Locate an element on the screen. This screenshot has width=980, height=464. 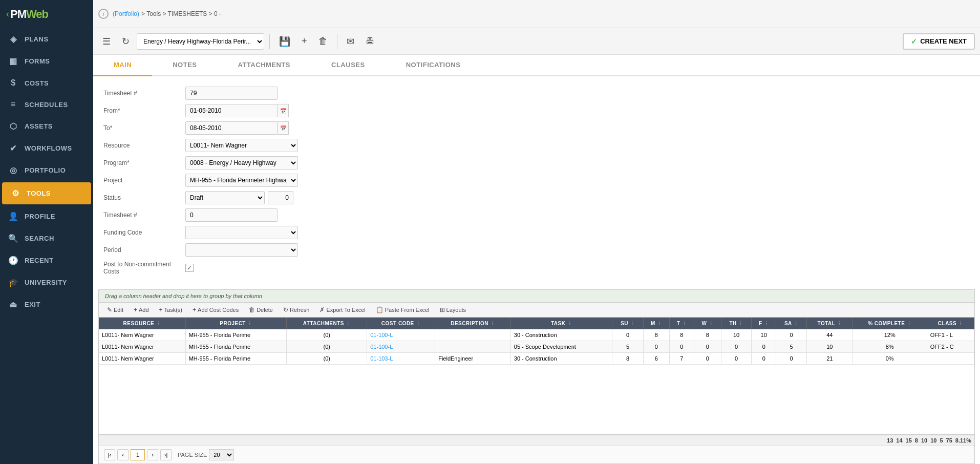
undo-button: ↻ is located at coordinates (126, 41).